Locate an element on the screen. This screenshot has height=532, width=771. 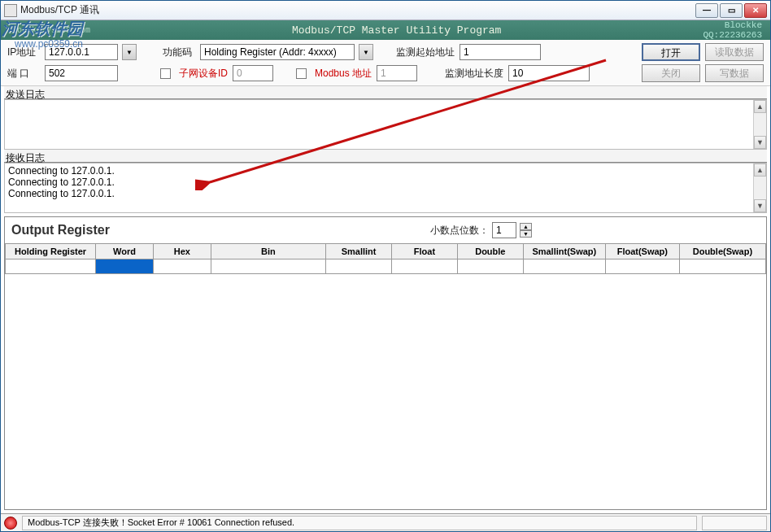
send-log-box: ▲▼ is located at coordinates (386, 124).